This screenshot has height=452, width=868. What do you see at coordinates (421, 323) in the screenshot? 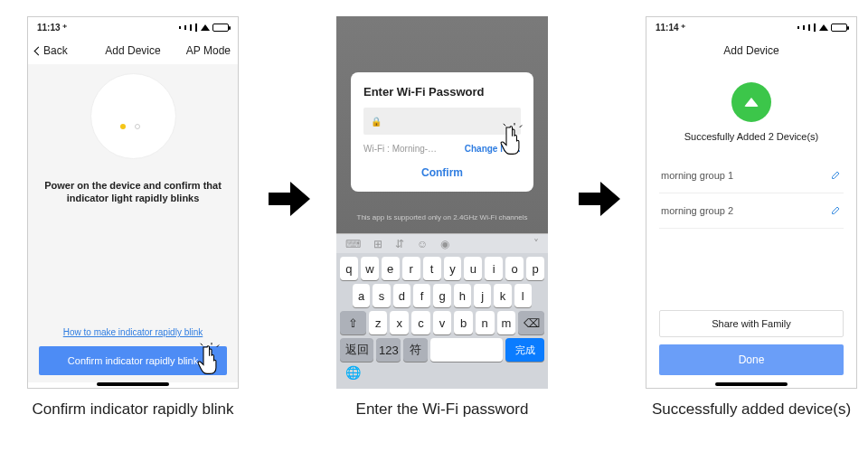
I see `keyboard-key: c` at bounding box center [421, 323].